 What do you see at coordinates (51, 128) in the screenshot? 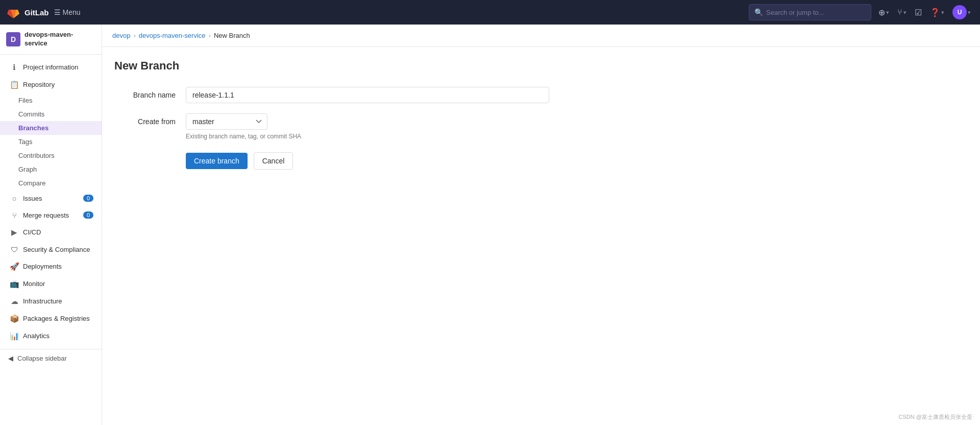
I see `sidebar-subitem-branches: Branches` at bounding box center [51, 128].